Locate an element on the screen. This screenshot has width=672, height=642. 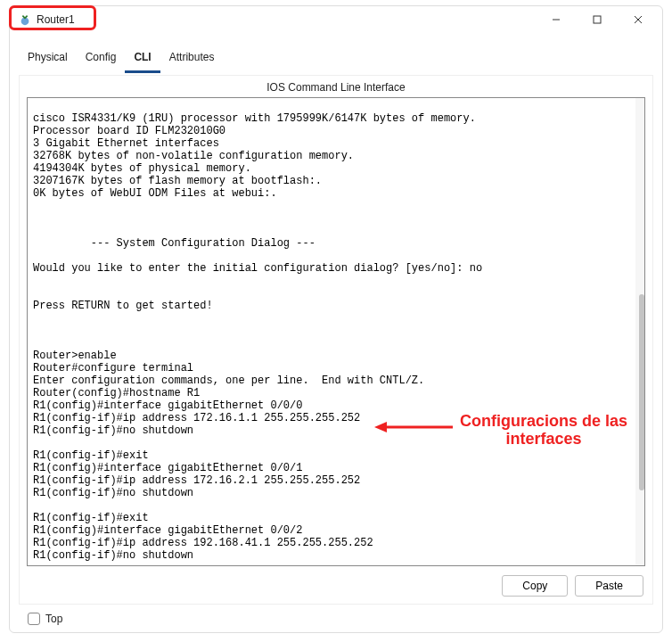
window-title: Router1 is located at coordinates (55, 20).